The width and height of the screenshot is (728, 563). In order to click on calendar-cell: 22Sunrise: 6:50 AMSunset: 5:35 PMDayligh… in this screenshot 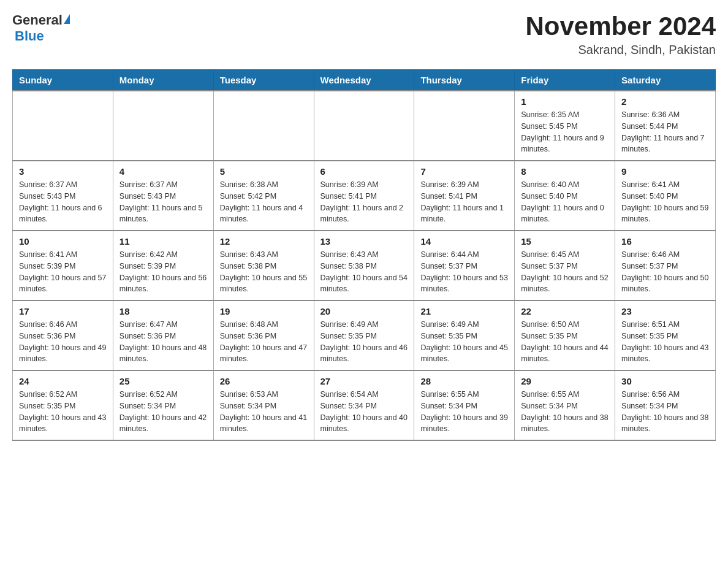, I will do `click(565, 335)`.